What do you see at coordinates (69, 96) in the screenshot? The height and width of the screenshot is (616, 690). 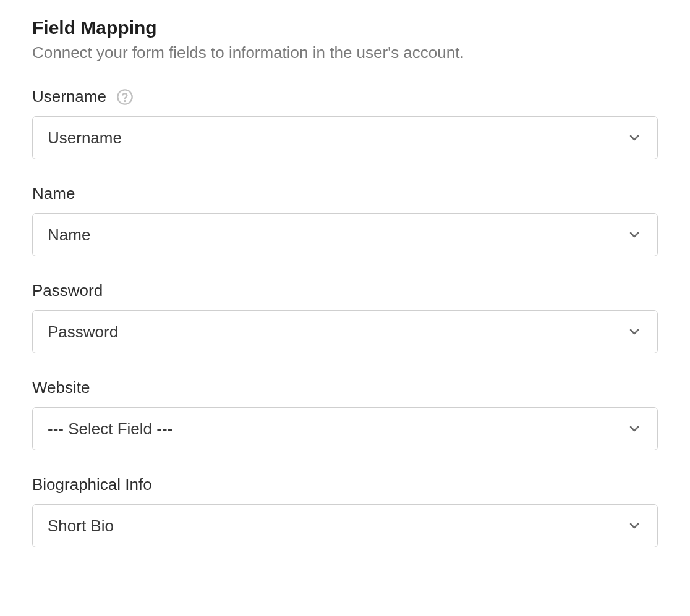 I see `field-label-username: Username` at bounding box center [69, 96].